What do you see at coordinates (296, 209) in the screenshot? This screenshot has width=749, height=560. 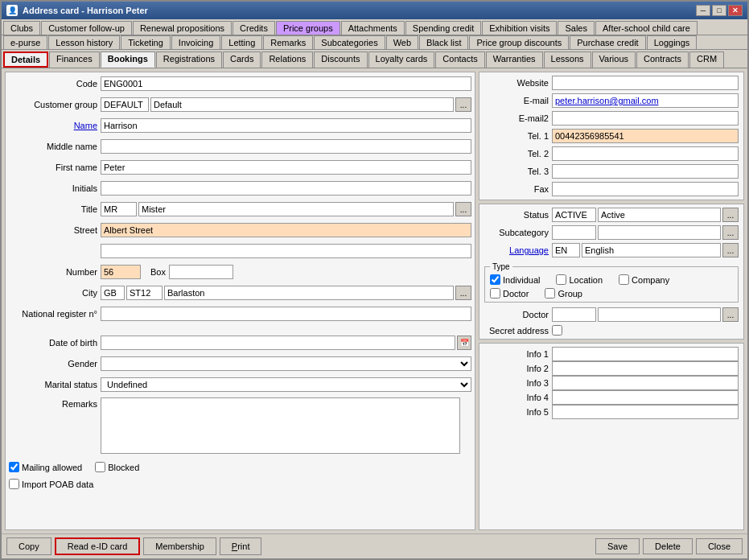 I see `title-name-input` at bounding box center [296, 209].